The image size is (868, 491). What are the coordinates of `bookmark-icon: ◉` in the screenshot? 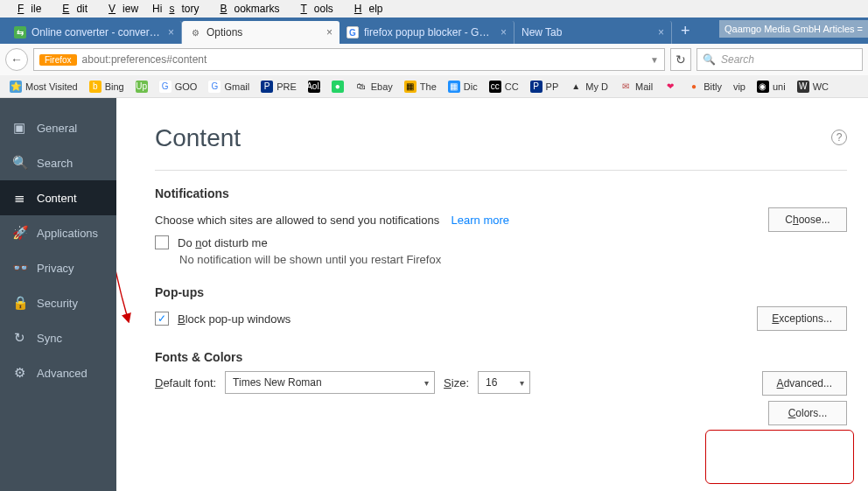 It's located at (763, 87).